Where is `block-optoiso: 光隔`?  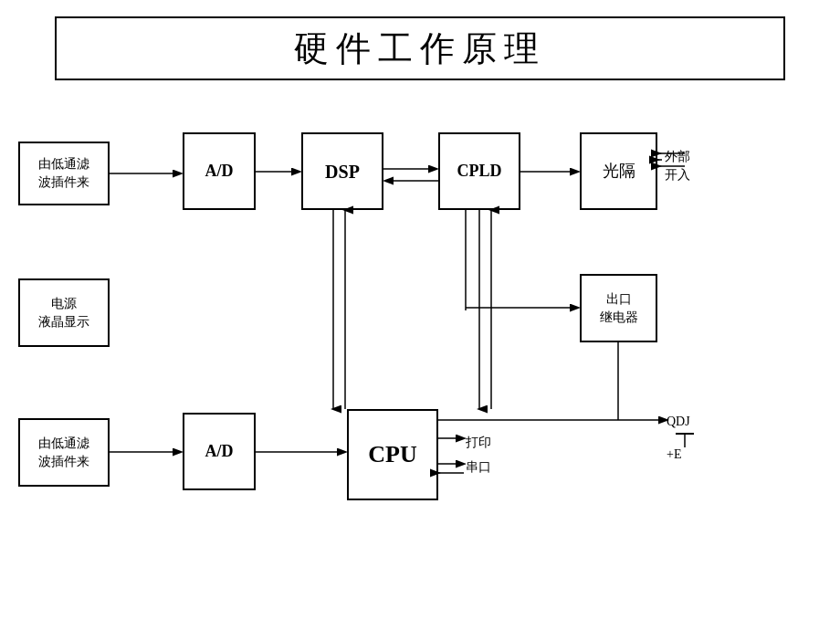 block-optoiso: 光隔 is located at coordinates (619, 172).